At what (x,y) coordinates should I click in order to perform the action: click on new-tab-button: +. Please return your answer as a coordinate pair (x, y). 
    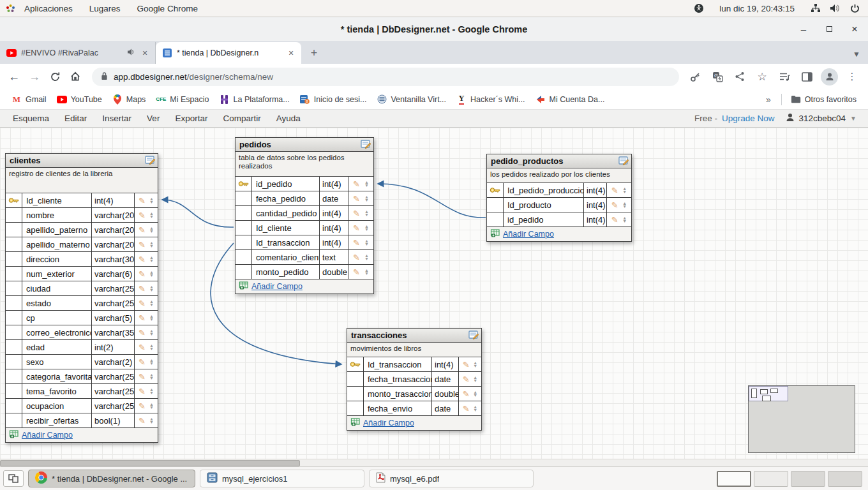
    Looking at the image, I should click on (314, 53).